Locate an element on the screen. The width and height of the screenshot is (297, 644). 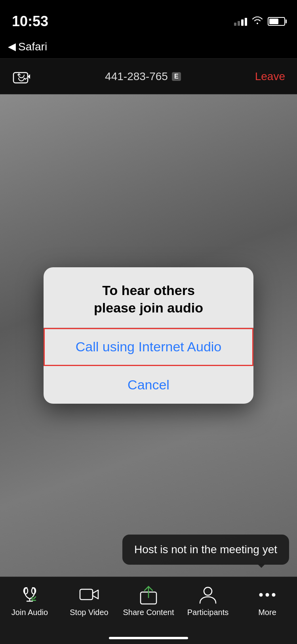
status-icons is located at coordinates (260, 21).